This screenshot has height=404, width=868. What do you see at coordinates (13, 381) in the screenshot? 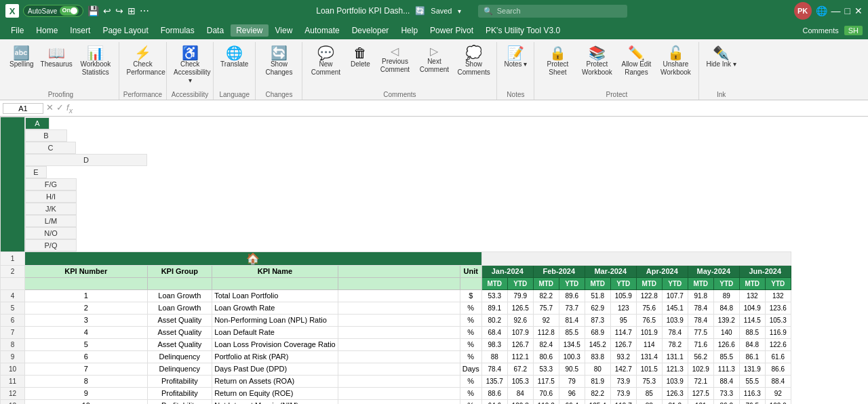
I see `row-num-11: 11` at bounding box center [13, 381].